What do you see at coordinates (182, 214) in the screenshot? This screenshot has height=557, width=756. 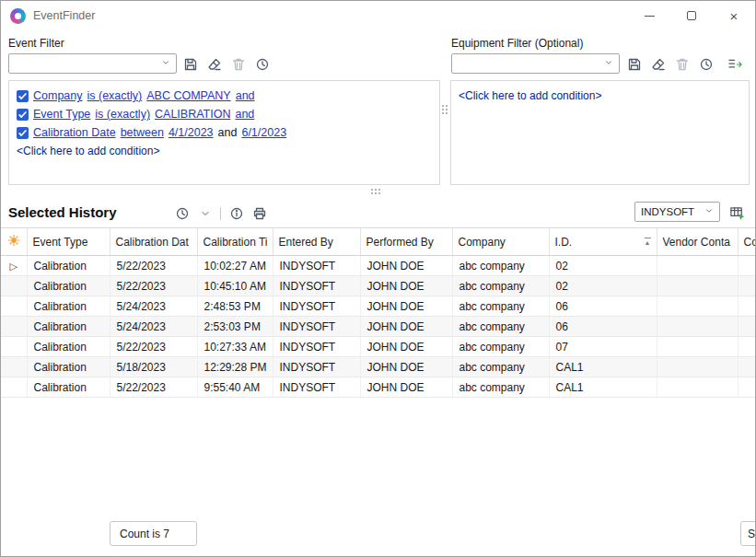 I see `history-icon` at bounding box center [182, 214].